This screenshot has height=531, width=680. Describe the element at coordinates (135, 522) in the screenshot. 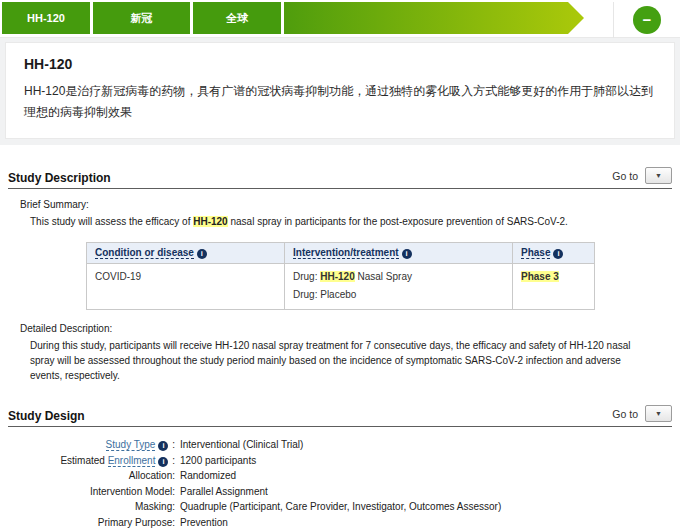

I see `primary-purpose-label: Primary Purpose` at that location.